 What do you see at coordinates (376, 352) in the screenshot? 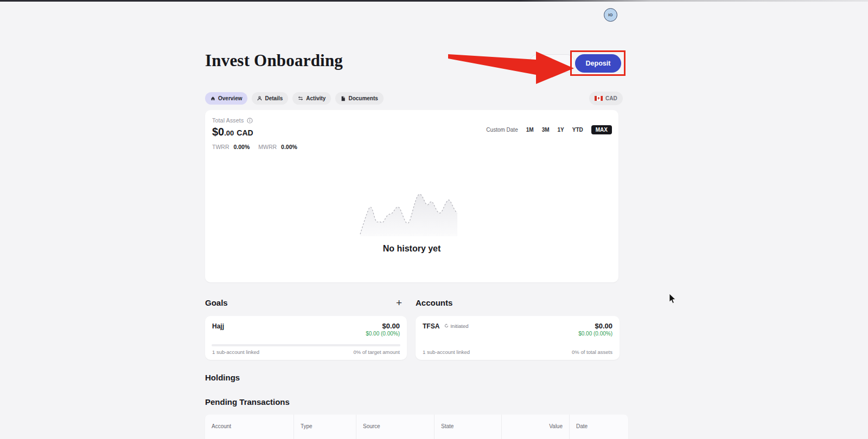
I see `goal-progress-label: 0% of target amount` at bounding box center [376, 352].